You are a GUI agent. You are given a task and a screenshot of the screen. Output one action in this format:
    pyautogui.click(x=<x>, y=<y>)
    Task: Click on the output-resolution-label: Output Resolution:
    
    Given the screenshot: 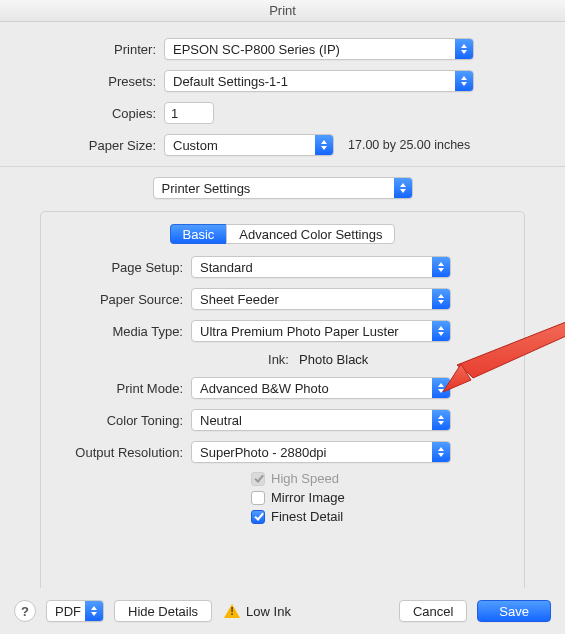 What is the action you would take?
    pyautogui.click(x=121, y=452)
    